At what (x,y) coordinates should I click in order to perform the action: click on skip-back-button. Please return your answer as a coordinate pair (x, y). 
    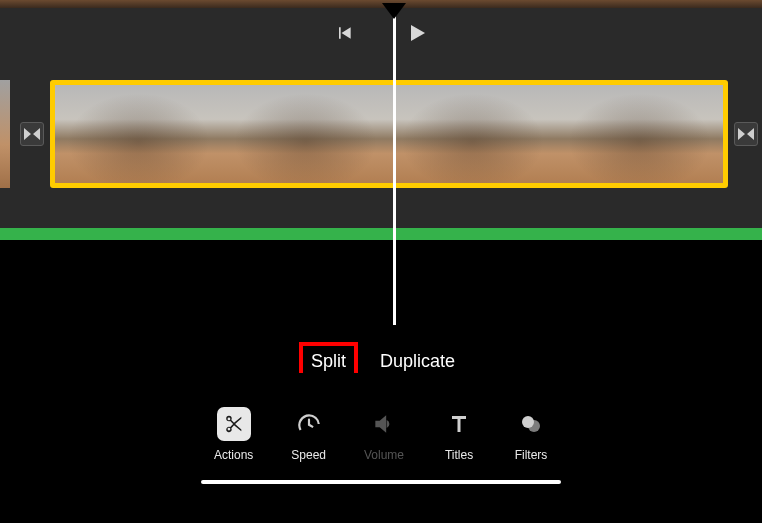
    Looking at the image, I should click on (344, 35).